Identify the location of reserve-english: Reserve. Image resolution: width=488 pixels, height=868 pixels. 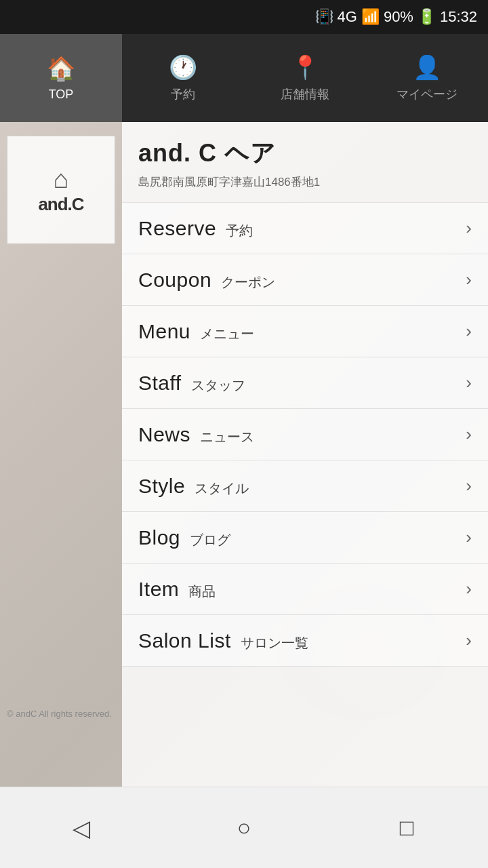
(178, 229).